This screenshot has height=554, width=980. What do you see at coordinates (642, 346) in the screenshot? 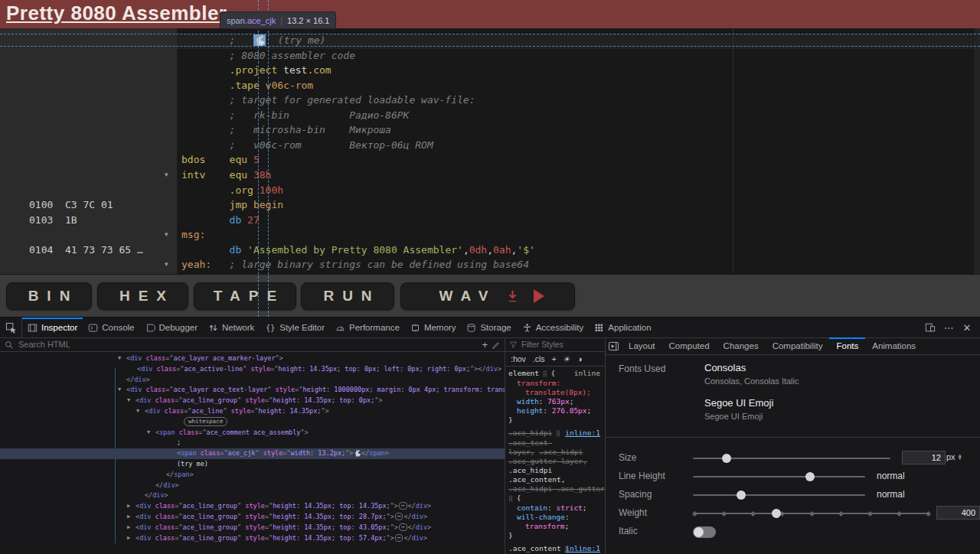
I see `sidebar-tab-layout: Layout` at bounding box center [642, 346].